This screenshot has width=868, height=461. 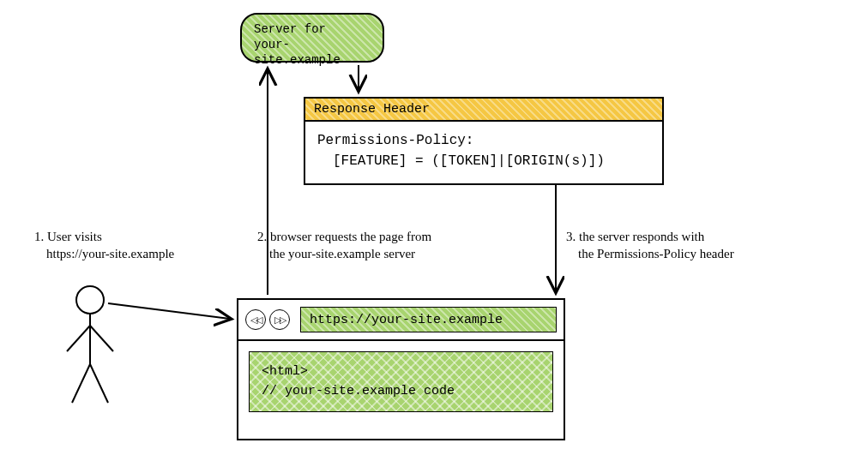 I want to click on user-icon, so click(x=94, y=347).